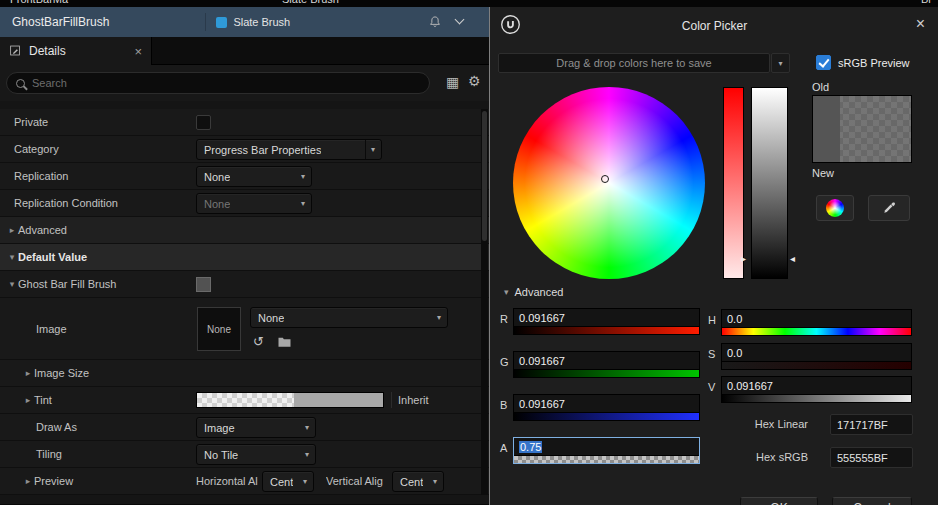 The width and height of the screenshot is (938, 505). I want to click on view-options-grid-icon: ▦, so click(452, 82).